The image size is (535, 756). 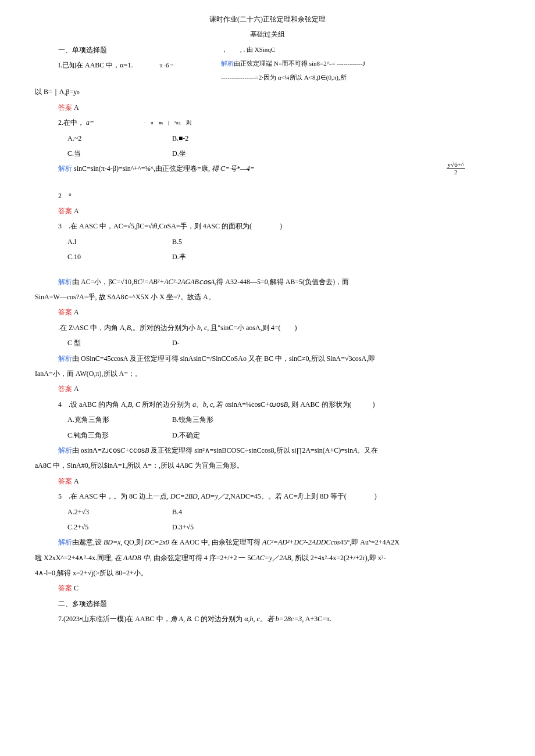 I want to click on q3-a1c: 得 A32-448—5=0,解得 AB=5(负值舍去)，而, so click(x=283, y=282).